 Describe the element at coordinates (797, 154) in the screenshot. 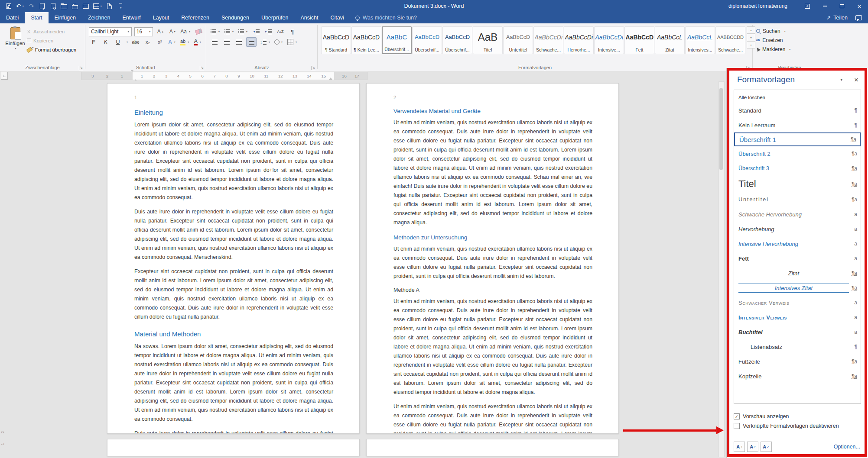

I see `style-item-ueberschrift2: Überschrift 2¶a` at that location.